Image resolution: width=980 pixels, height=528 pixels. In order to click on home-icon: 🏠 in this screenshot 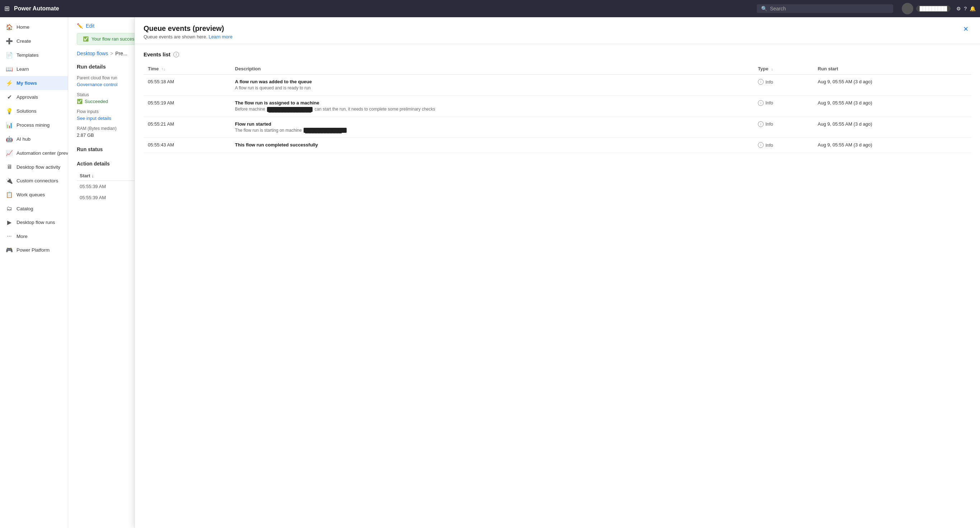, I will do `click(9, 27)`.